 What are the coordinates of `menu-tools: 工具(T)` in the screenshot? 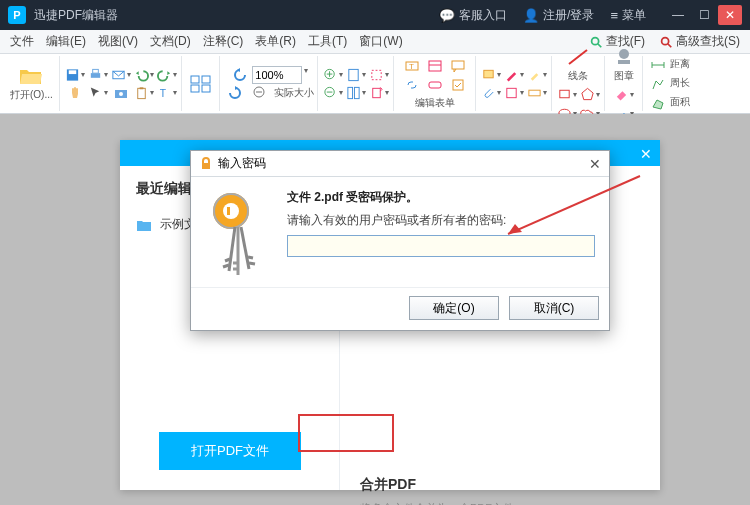 It's located at (328, 42).